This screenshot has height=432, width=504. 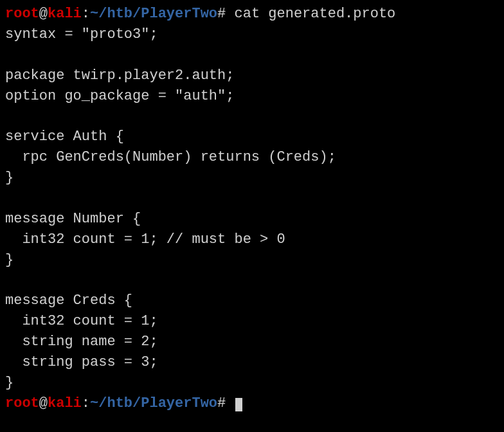 I want to click on file-line-4: option go_package = "auth";, so click(x=252, y=96).